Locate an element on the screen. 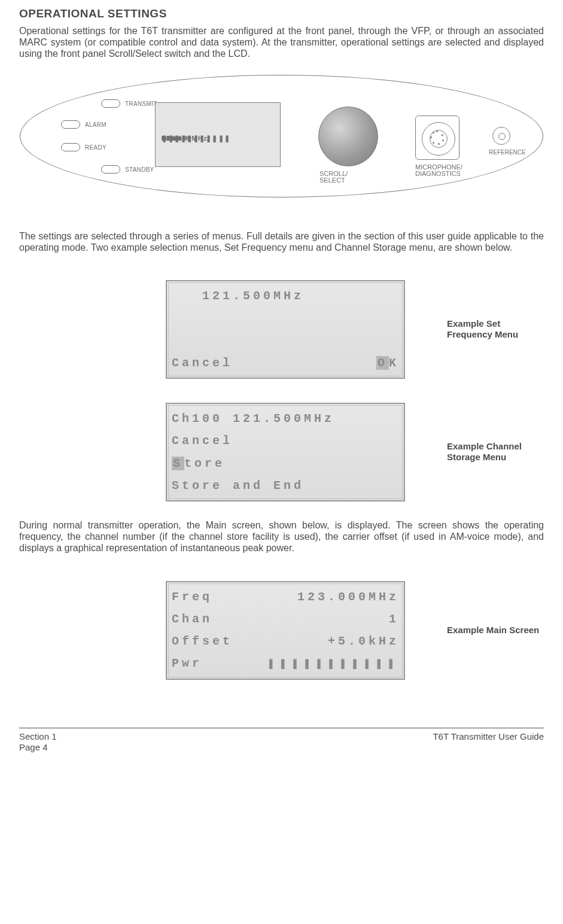 The height and width of the screenshot is (924, 563). page-title: OPERATIONAL SETTINGS is located at coordinates (281, 14).